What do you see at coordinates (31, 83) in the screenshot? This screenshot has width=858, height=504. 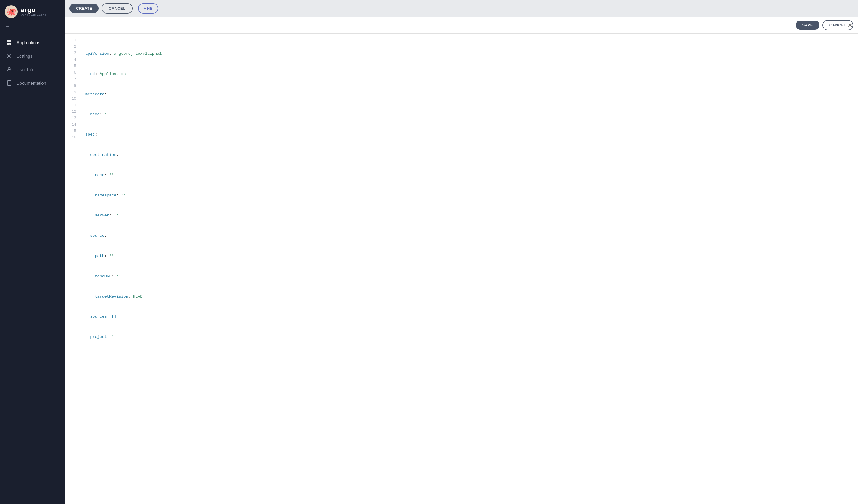 I see `sidebar-item-label-documentation: Documentation` at bounding box center [31, 83].